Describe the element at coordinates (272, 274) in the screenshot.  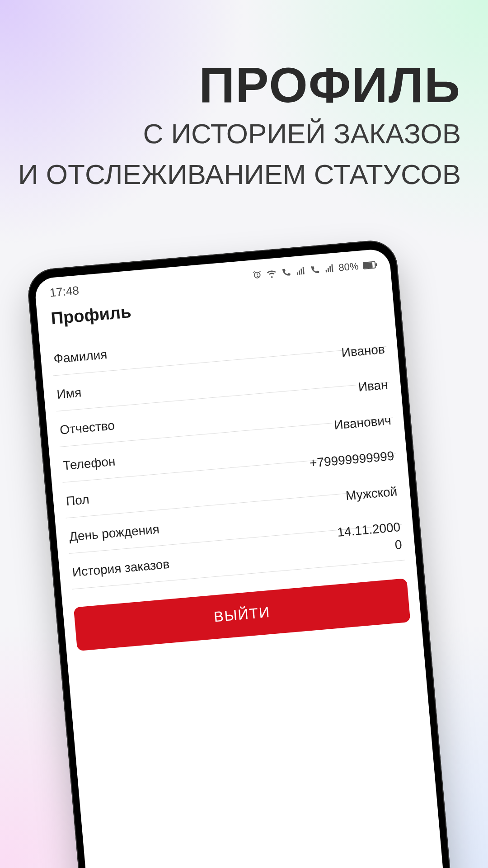
I see `wifi-icon` at that location.